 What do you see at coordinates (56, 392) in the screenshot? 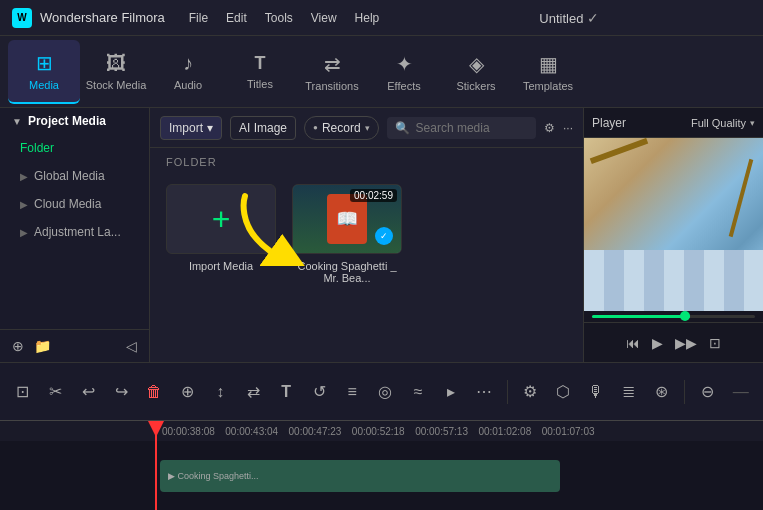
I see `razor-tool-icon: ✂` at bounding box center [56, 392].